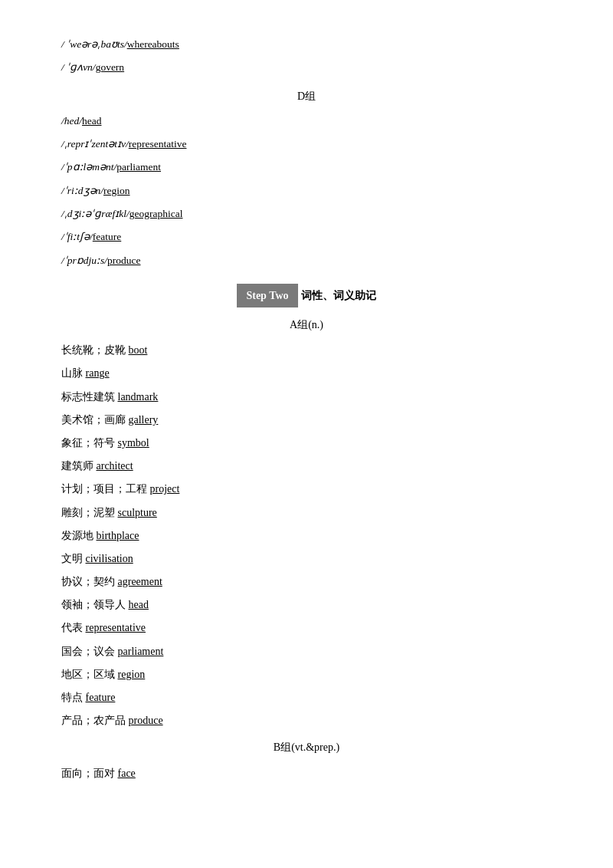 This screenshot has height=868, width=613. Describe the element at coordinates (306, 237) in the screenshot. I see `pronunciation-line-feature: /ˈfiːtʃə/feature` at that location.